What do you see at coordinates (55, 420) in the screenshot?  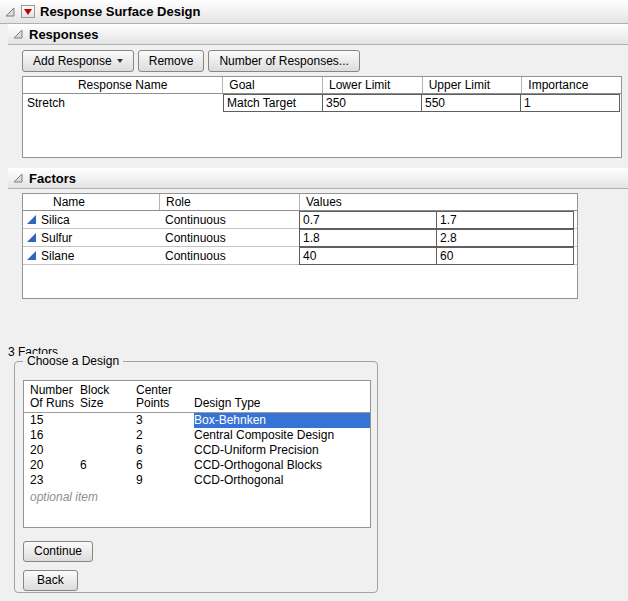 I see `runs-value: 15` at bounding box center [55, 420].